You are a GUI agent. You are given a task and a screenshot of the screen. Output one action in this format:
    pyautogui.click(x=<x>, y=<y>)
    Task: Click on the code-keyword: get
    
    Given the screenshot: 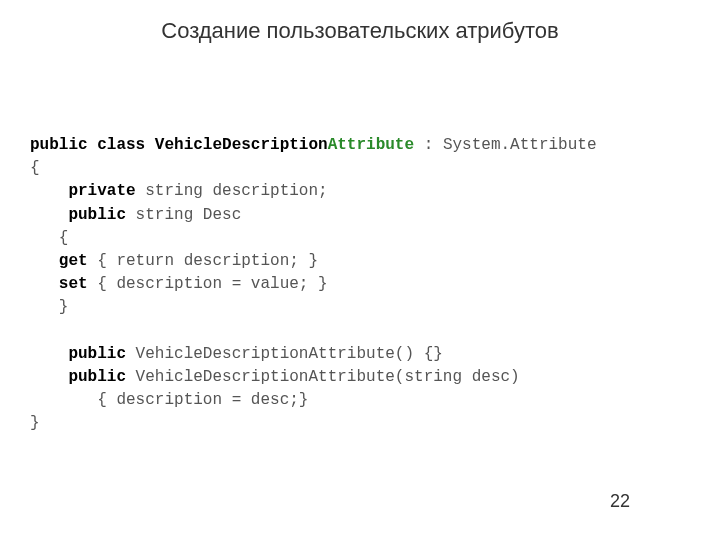 What is the action you would take?
    pyautogui.click(x=59, y=261)
    